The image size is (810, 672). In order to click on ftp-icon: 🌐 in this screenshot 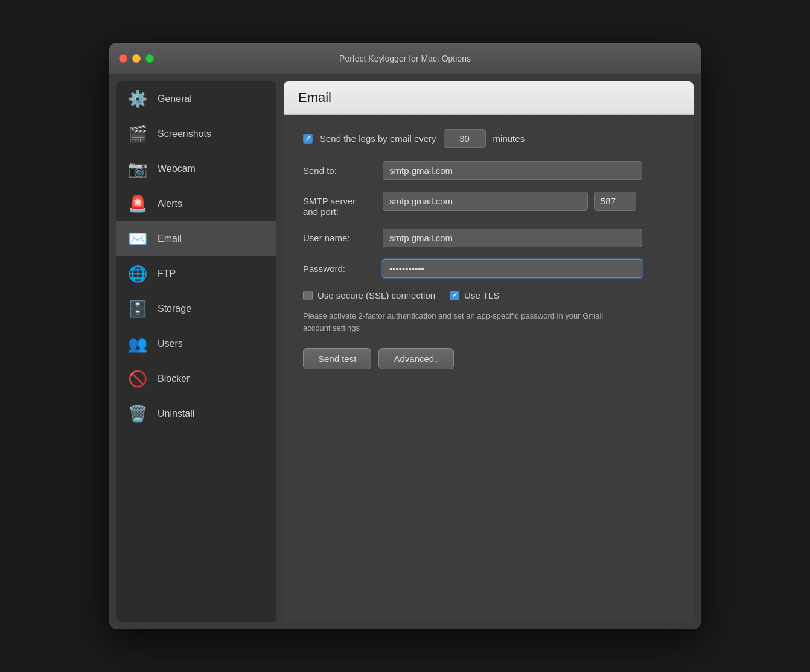, I will do `click(138, 274)`.